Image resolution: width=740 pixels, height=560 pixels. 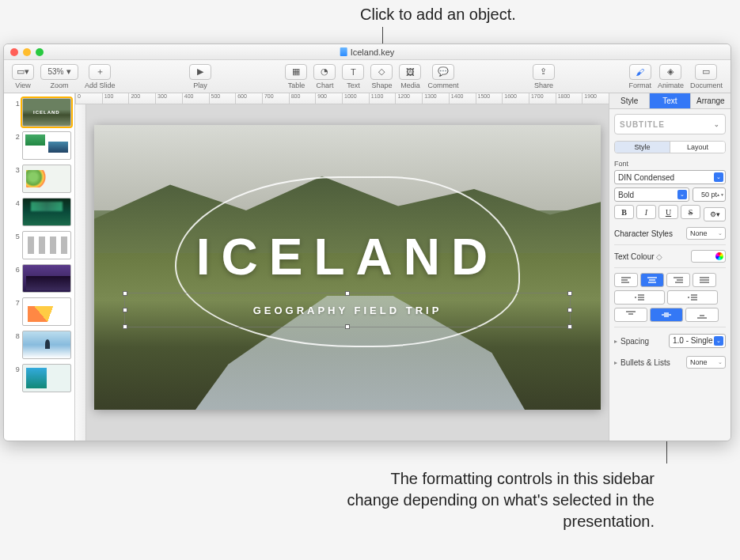 What do you see at coordinates (59, 72) in the screenshot?
I see `zoom-menu: 53% ▾` at bounding box center [59, 72].